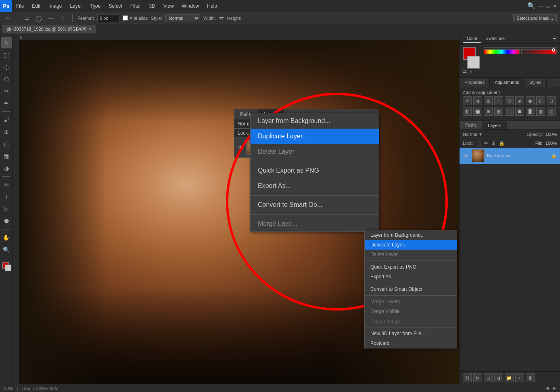 The height and width of the screenshot is (392, 560). I want to click on menu-file: File, so click(20, 6).